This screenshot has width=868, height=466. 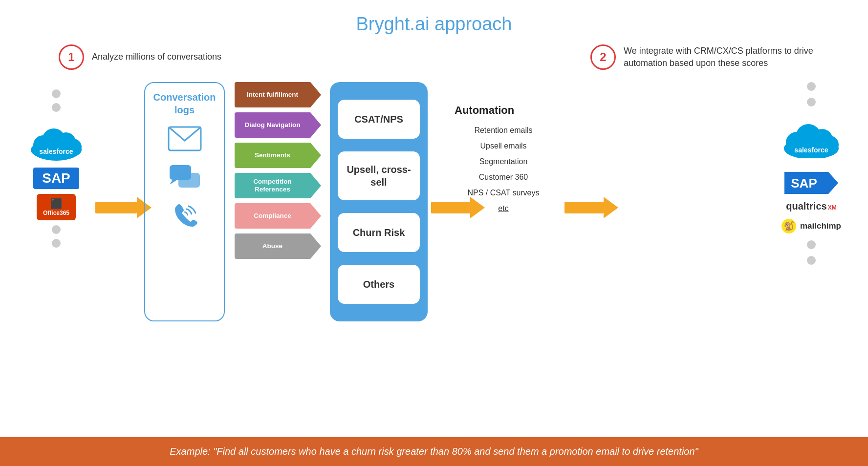 What do you see at coordinates (185, 218) in the screenshot?
I see `phone-icon` at bounding box center [185, 218].